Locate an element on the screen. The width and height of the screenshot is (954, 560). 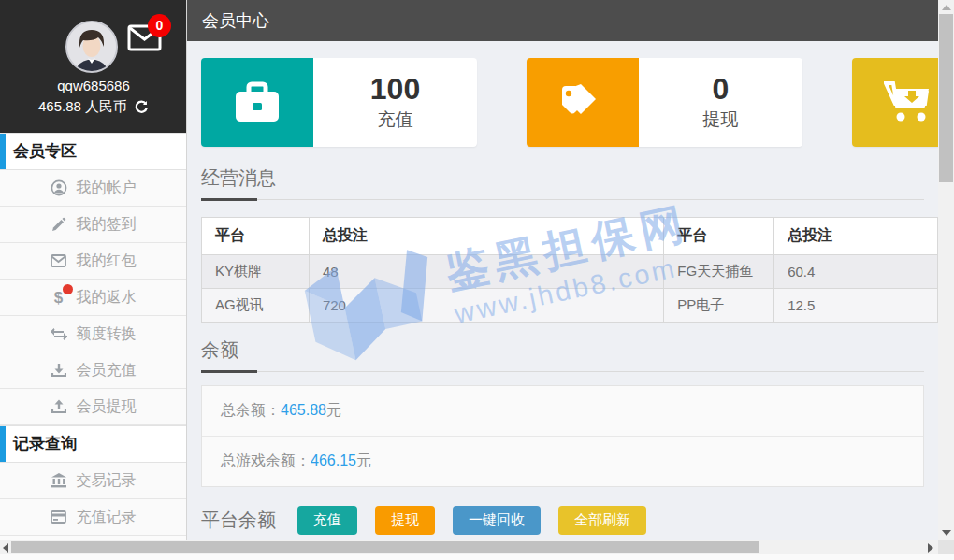
avatar-person-icon is located at coordinates (92, 47).